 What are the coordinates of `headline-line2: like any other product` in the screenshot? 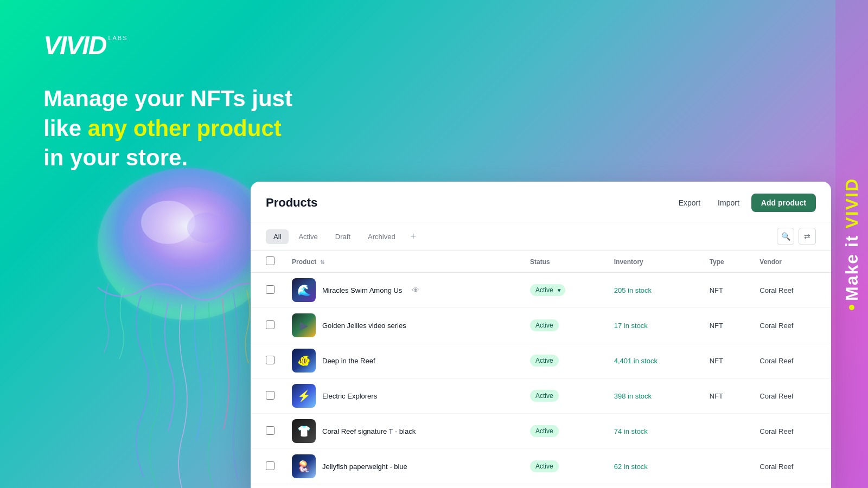 It's located at (168, 129).